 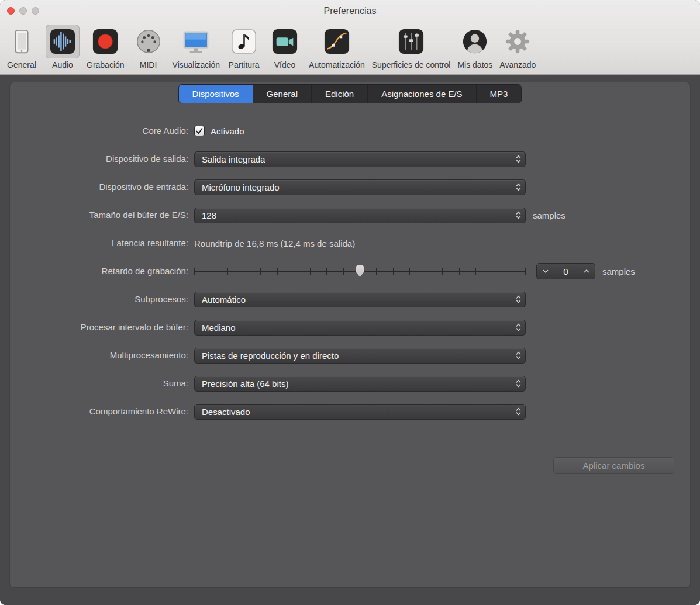 I want to click on minimize-button, so click(x=23, y=11).